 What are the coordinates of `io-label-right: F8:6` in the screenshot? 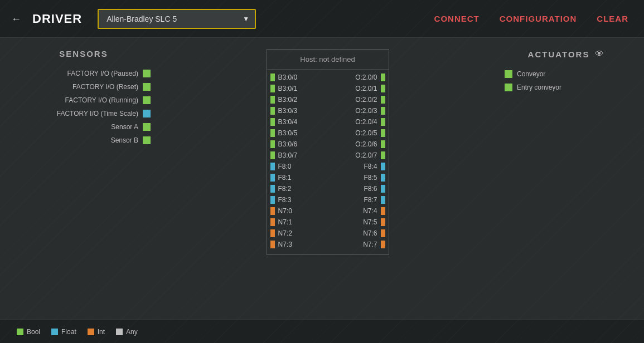 It's located at (354, 189).